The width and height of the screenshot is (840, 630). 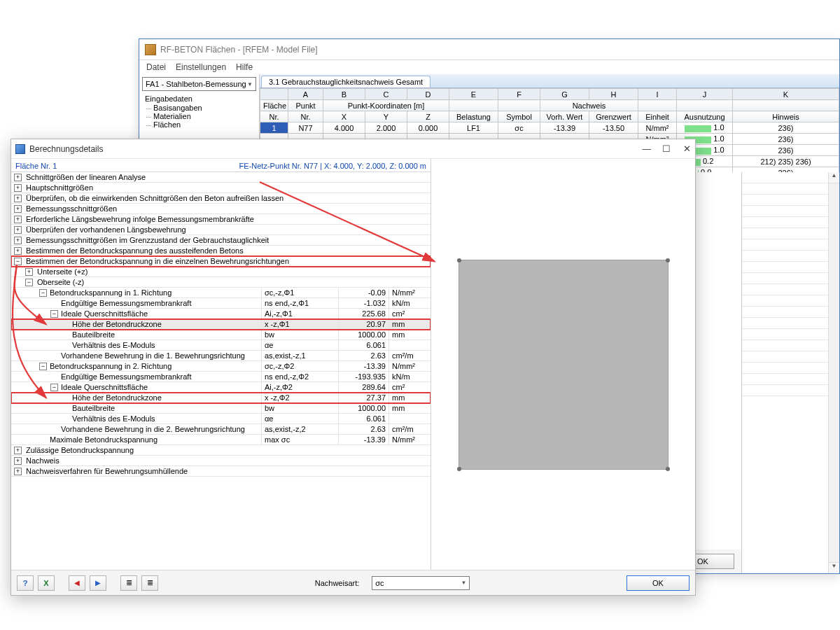 I want to click on details-head-right: FE-Netz-Punkt Nr. N77 | X: 4.000, Y: 2.0…, so click(x=333, y=166).